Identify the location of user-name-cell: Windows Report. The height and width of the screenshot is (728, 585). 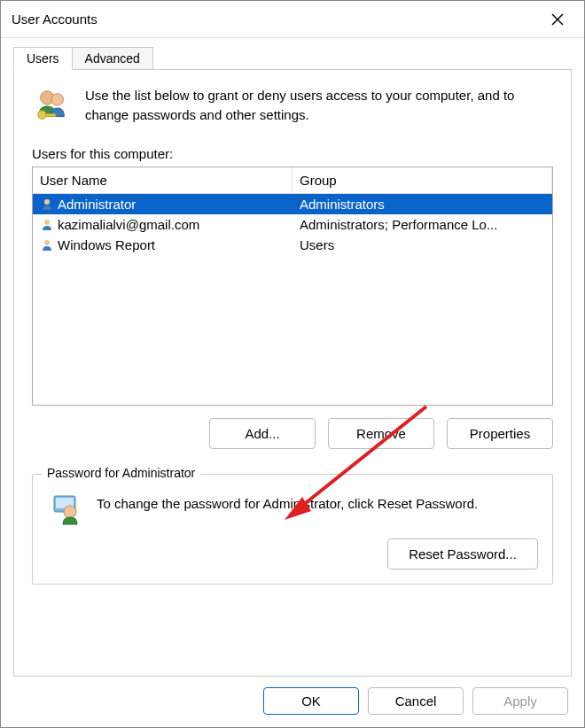
(106, 244).